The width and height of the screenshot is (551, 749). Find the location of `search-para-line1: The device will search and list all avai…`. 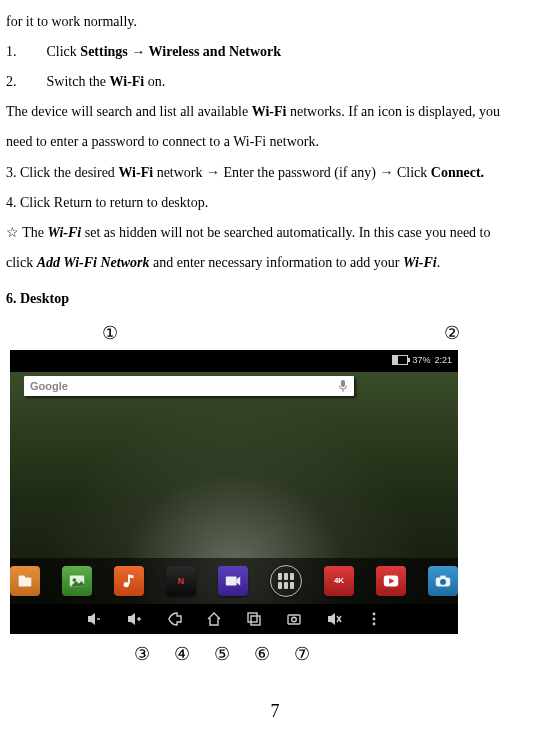

search-para-line1: The device will search and list all avai… is located at coordinates (275, 112).